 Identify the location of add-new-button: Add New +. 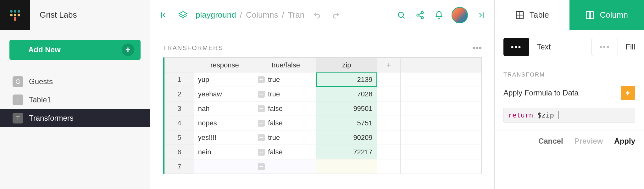
(75, 50).